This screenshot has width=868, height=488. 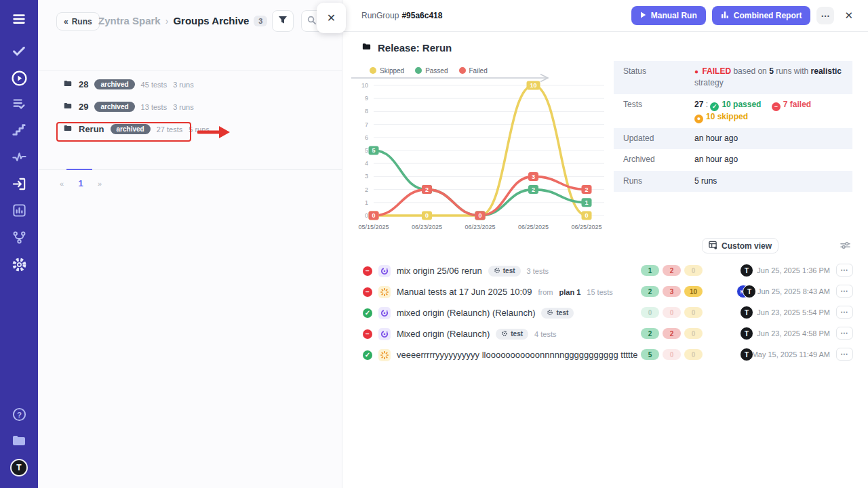 What do you see at coordinates (199, 129) in the screenshot?
I see `folder-runs-count: 5 runs` at bounding box center [199, 129].